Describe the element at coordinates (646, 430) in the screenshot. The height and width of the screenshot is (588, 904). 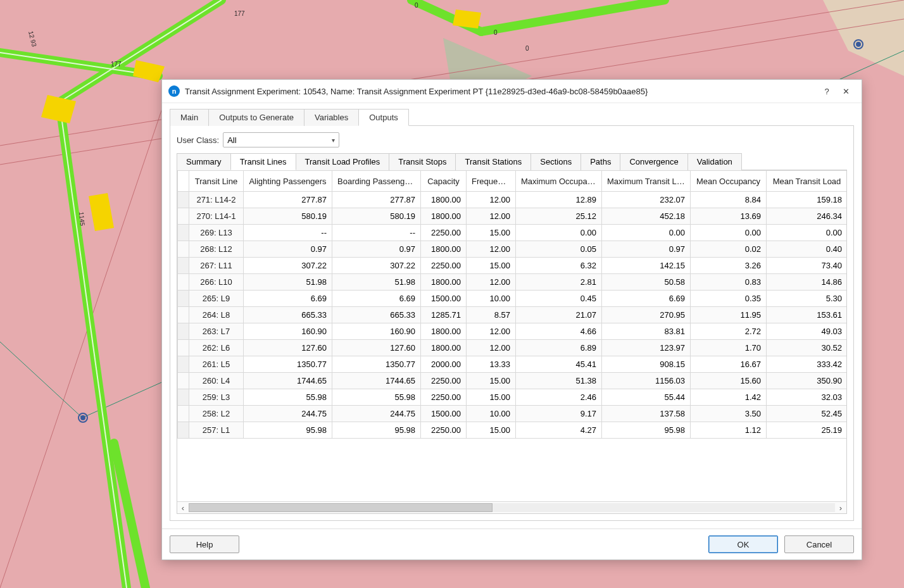
I see `cell-max-transit-load: 95.98` at that location.